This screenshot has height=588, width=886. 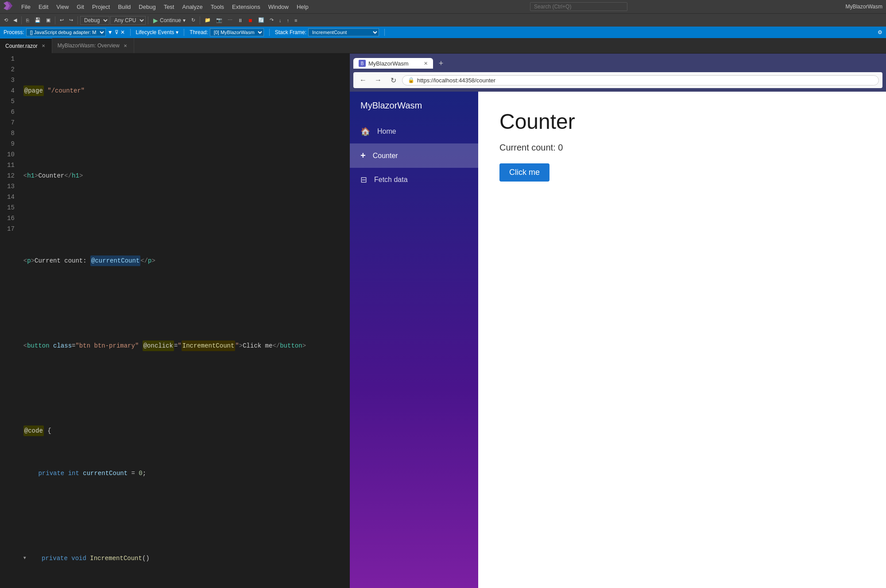 What do you see at coordinates (26, 558) in the screenshot?
I see `collapse-icon: ▼` at bounding box center [26, 558].